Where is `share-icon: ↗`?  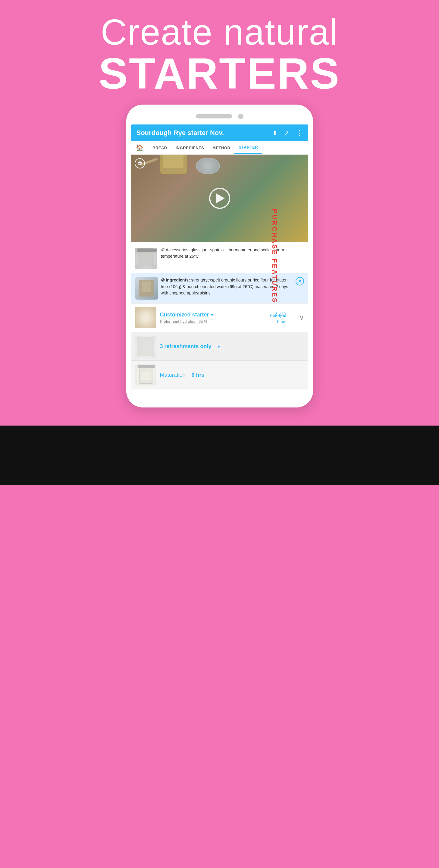 share-icon: ↗ is located at coordinates (287, 133).